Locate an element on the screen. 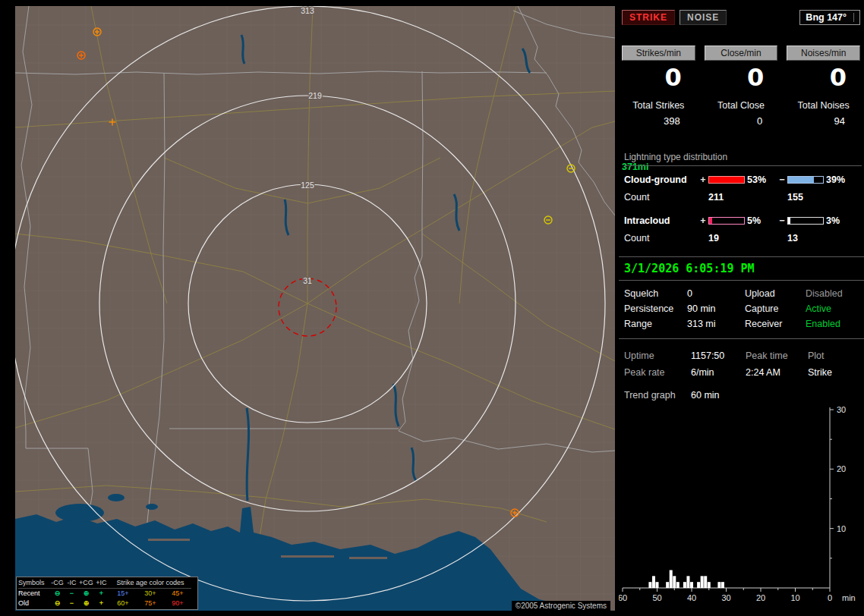 This screenshot has width=864, height=616. trend-graph: 1020306050403020100min is located at coordinates (741, 508).